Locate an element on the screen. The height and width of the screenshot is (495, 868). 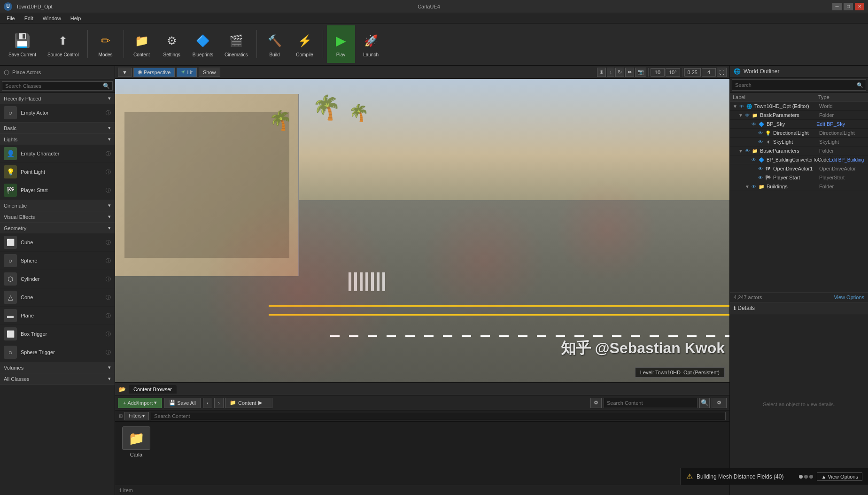
cube-item: ⬜ Cube ⓘ is located at coordinates (57, 242).